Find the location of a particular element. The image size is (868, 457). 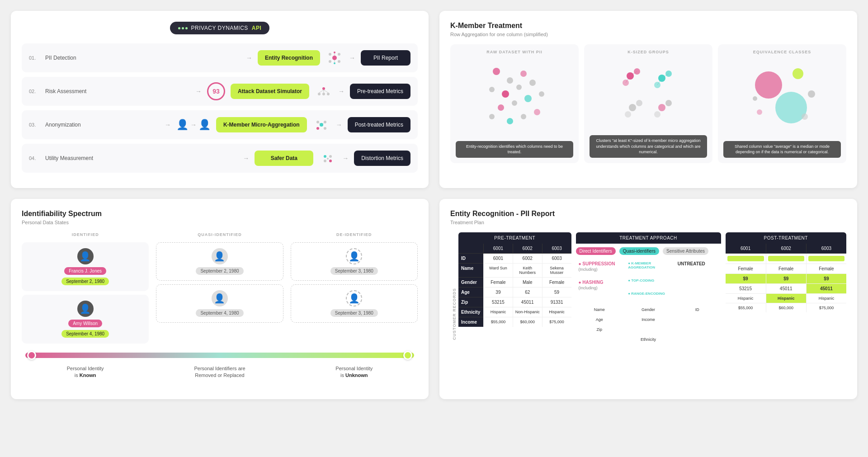

pre-gender-2: Male is located at coordinates (527, 283).